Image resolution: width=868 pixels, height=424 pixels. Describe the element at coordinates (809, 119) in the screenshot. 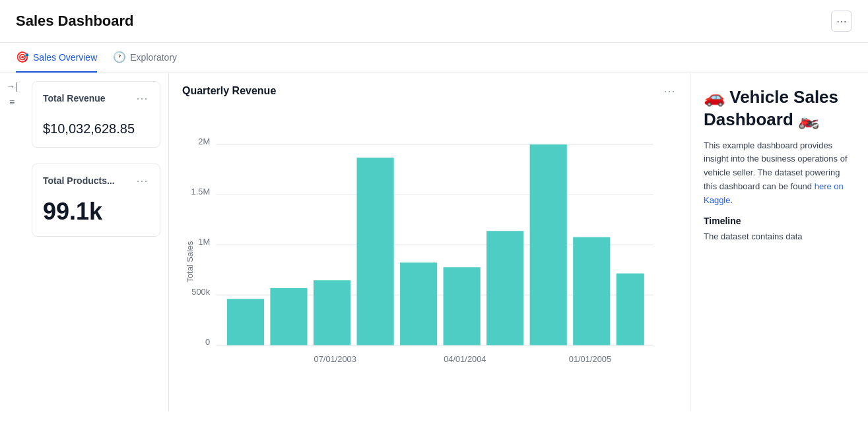

I see `motorbike-icon: 🏍️` at that location.